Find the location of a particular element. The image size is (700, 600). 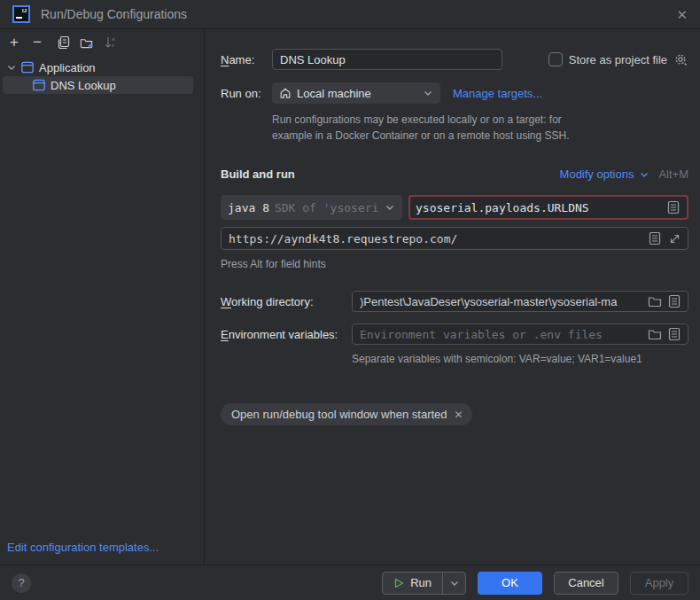

environment-variables-hint: Separate variables with semicolon: VAR=v… is located at coordinates (520, 359).